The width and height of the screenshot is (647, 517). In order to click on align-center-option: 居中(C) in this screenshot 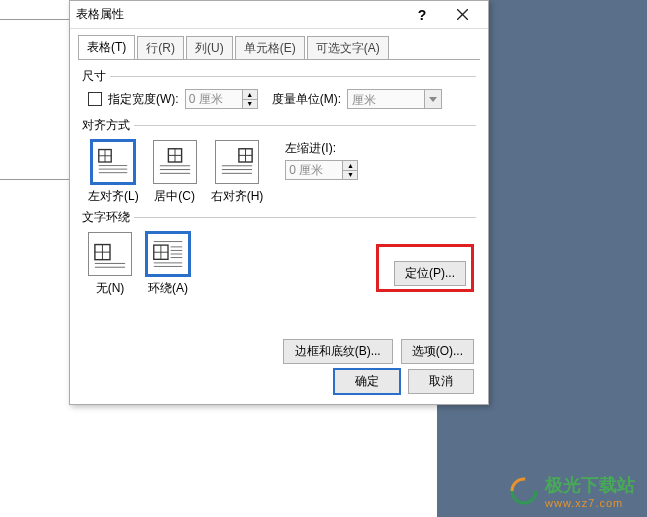, I will do `click(175, 172)`.